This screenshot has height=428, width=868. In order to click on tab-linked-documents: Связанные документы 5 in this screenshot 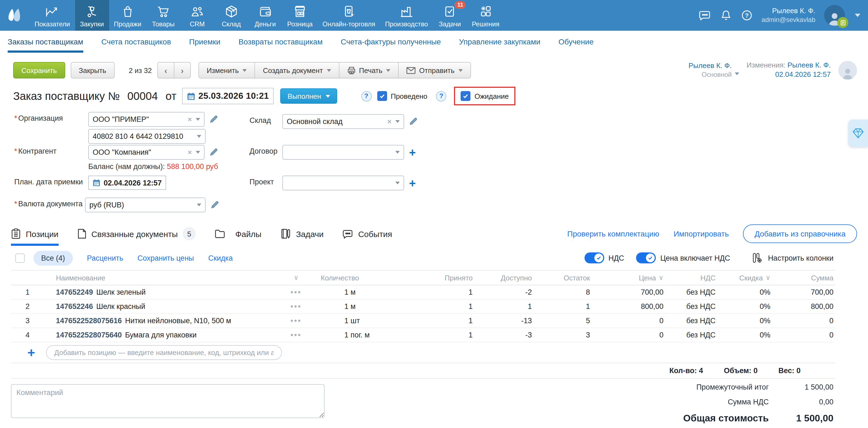, I will do `click(136, 234)`.